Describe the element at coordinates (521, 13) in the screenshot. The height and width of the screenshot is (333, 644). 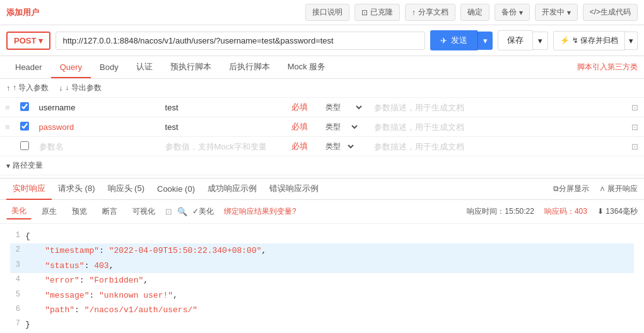
I see `backup-chevron-icon: ▾` at that location.